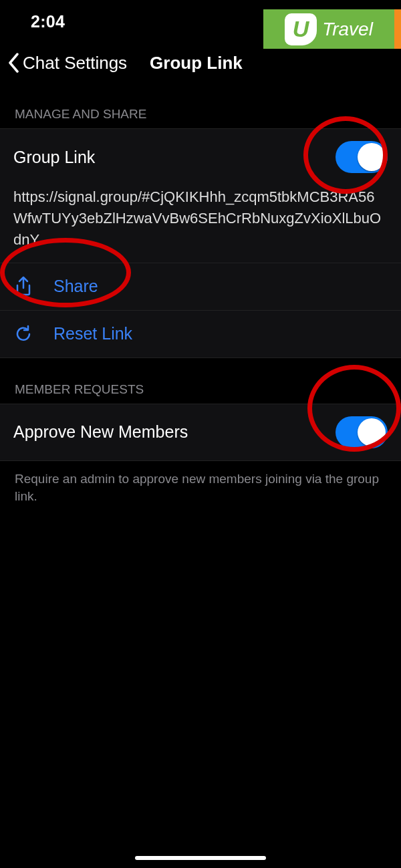 The height and width of the screenshot is (868, 401). I want to click on chevron-left-icon, so click(13, 63).